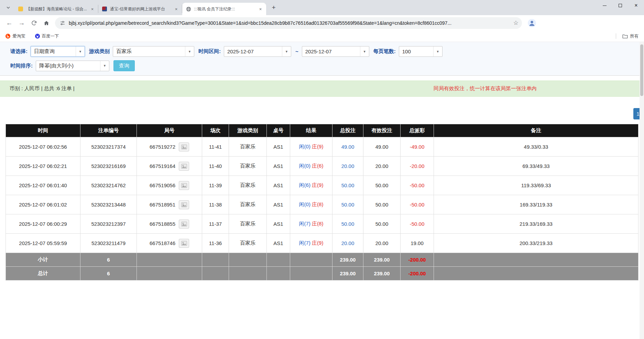 The width and height of the screenshot is (644, 339). What do you see at coordinates (46, 23) in the screenshot?
I see `home-button` at bounding box center [46, 23].